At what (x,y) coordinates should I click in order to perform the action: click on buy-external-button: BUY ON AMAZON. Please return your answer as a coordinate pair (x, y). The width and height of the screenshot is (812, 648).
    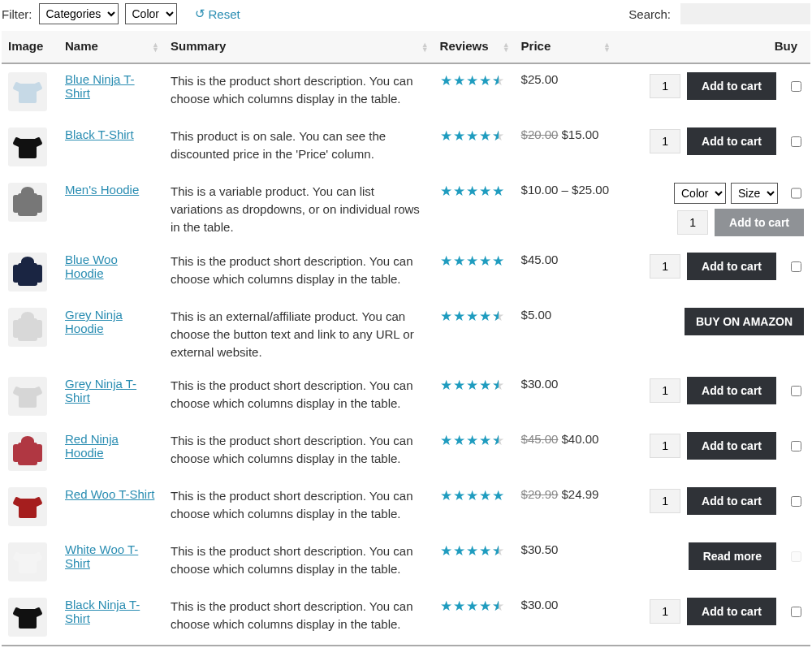
    Looking at the image, I should click on (744, 322).